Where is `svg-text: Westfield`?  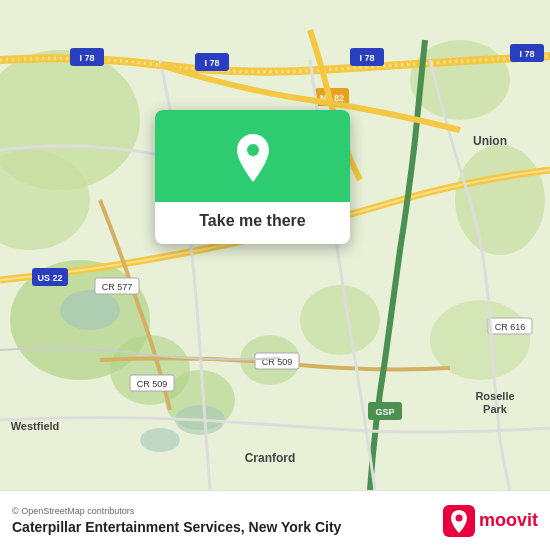 svg-text: Westfield is located at coordinates (36, 426).